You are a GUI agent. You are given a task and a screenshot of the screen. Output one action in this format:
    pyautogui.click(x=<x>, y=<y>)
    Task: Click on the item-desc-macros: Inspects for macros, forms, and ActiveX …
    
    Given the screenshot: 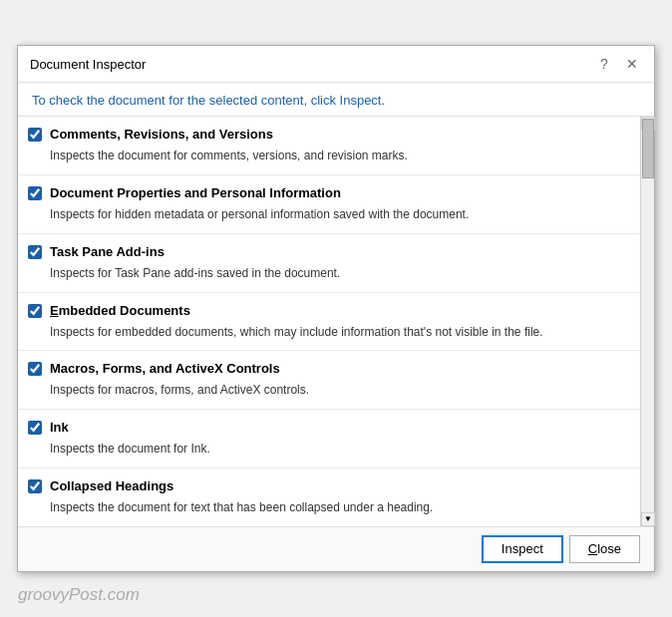 What is the action you would take?
    pyautogui.click(x=338, y=391)
    